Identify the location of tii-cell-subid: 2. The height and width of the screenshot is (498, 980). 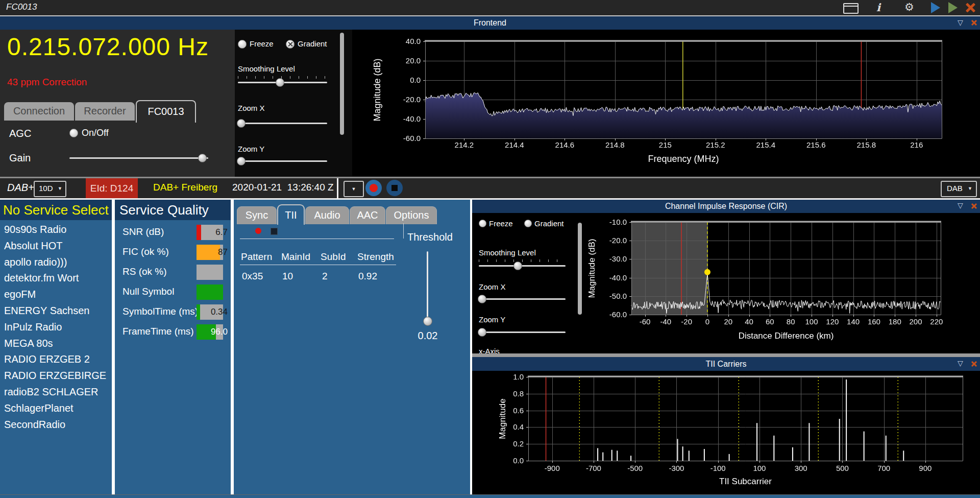
(325, 276).